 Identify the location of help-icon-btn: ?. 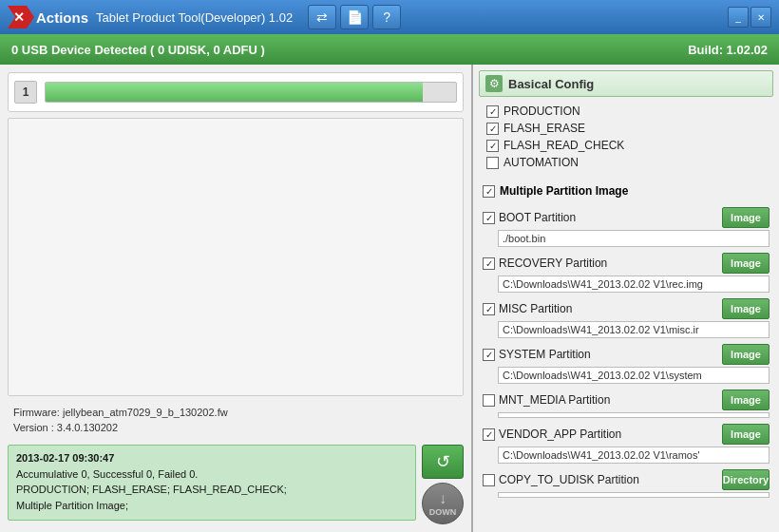
(387, 17).